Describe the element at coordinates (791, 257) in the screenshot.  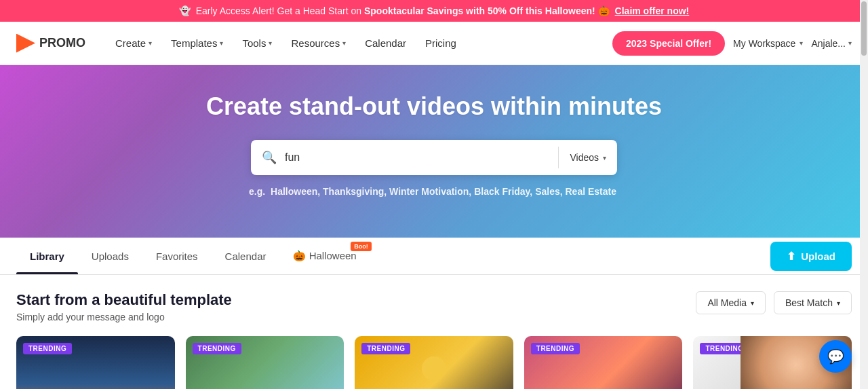
I see `upload-icon: ⬆` at that location.